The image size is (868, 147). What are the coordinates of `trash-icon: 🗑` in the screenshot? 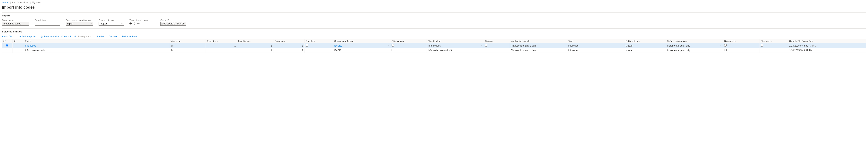 It's located at (42, 36).